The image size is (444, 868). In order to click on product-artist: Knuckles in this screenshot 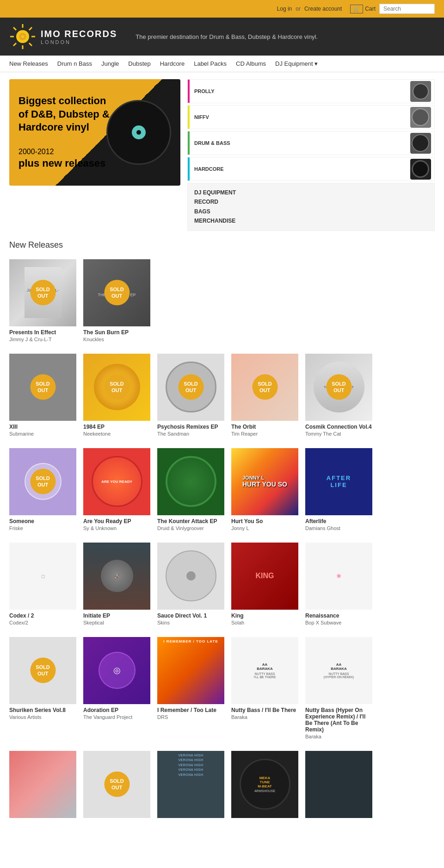, I will do `click(117, 339)`.